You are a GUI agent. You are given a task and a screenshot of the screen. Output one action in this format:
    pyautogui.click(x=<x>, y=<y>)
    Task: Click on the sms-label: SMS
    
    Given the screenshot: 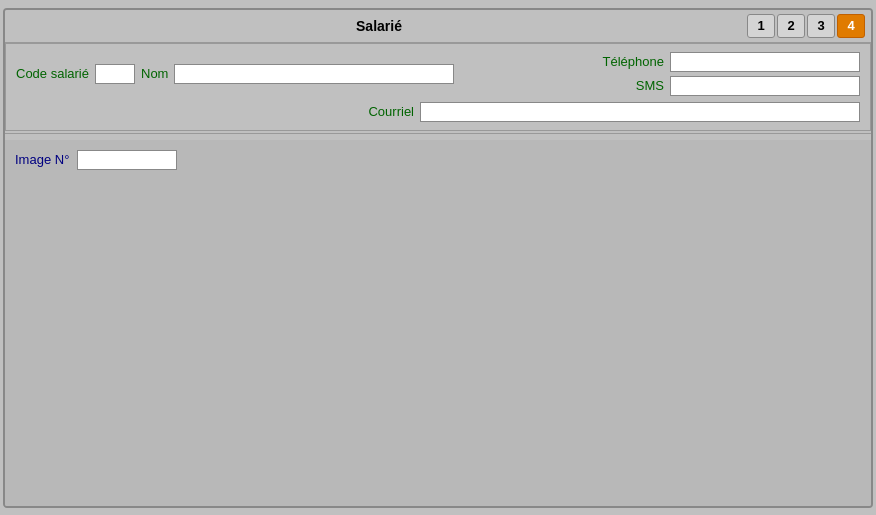 What is the action you would take?
    pyautogui.click(x=624, y=86)
    